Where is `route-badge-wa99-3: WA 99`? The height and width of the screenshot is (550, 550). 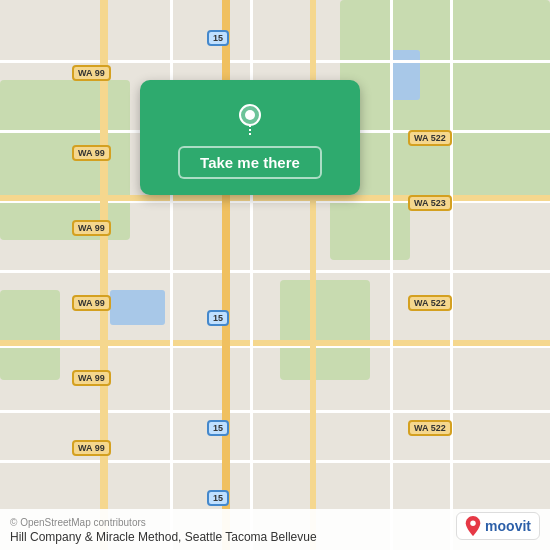 route-badge-wa99-3: WA 99 is located at coordinates (92, 228).